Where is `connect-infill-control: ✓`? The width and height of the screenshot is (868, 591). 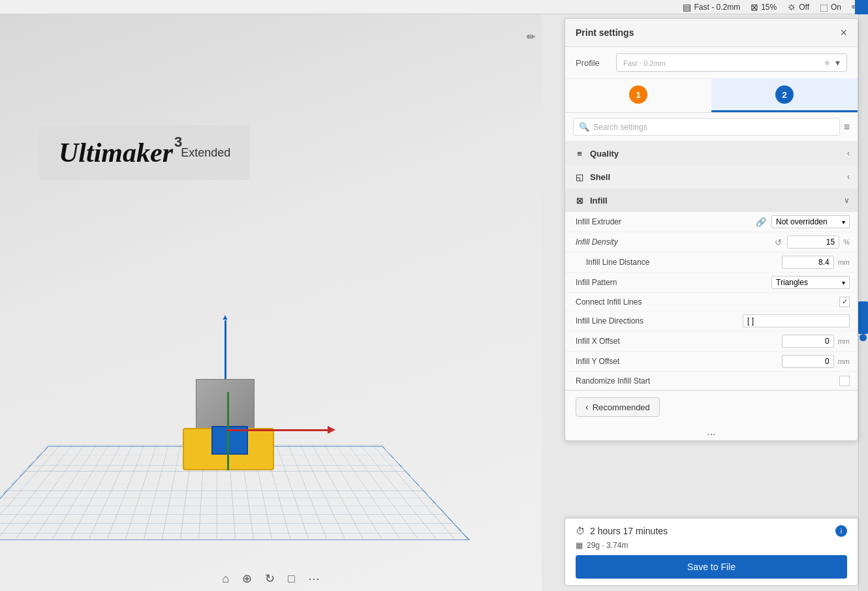
connect-infill-control: ✓ is located at coordinates (845, 302).